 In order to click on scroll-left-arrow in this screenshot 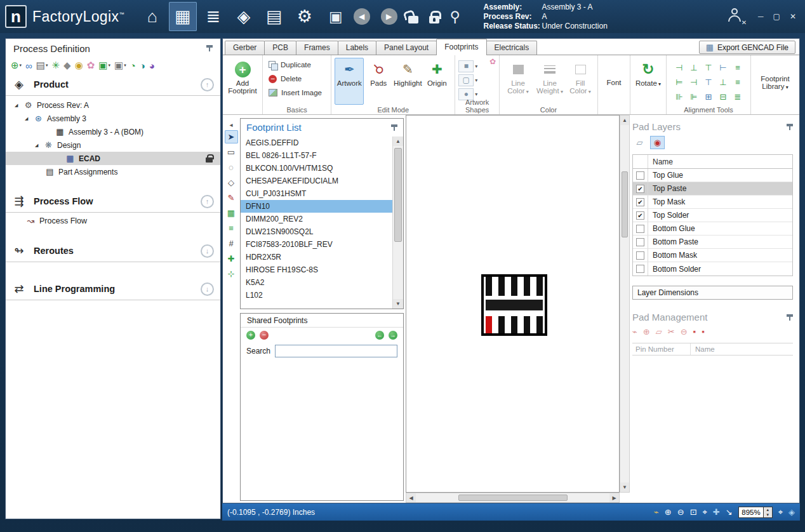, I will do `click(411, 498)`.